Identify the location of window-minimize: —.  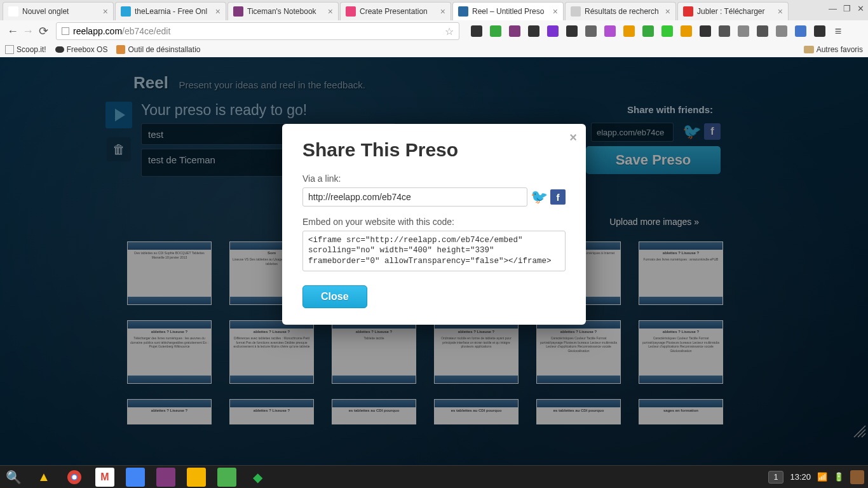
(832, 9).